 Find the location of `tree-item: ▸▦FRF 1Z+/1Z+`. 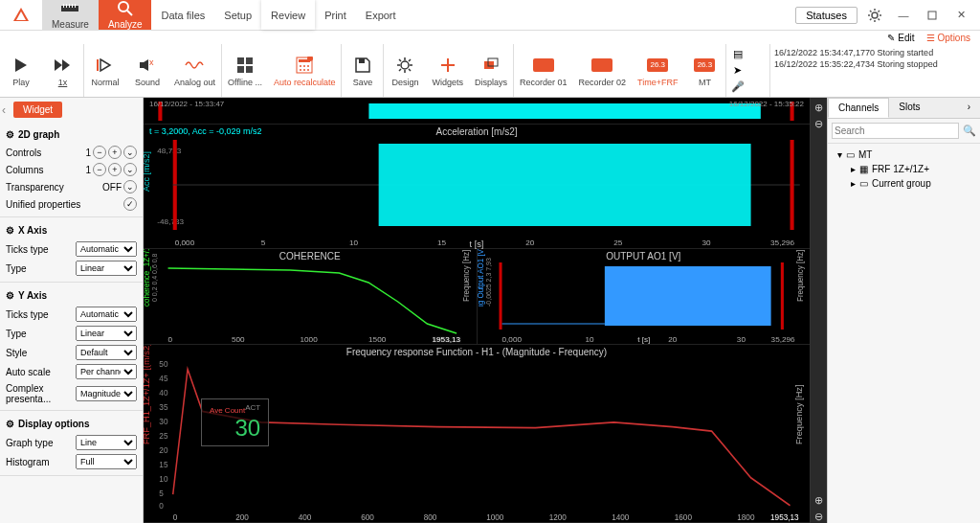

tree-item: ▸▦FRF 1Z+/1Z+ is located at coordinates (903, 169).